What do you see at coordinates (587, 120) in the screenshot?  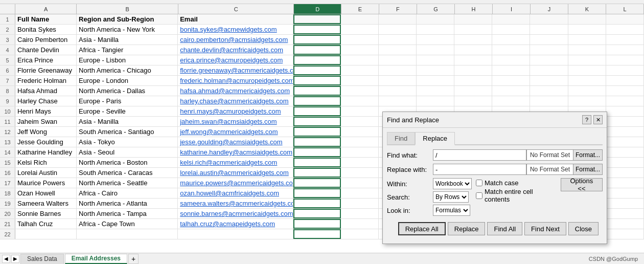 I see `dialog-help-button: ?` at bounding box center [587, 120].